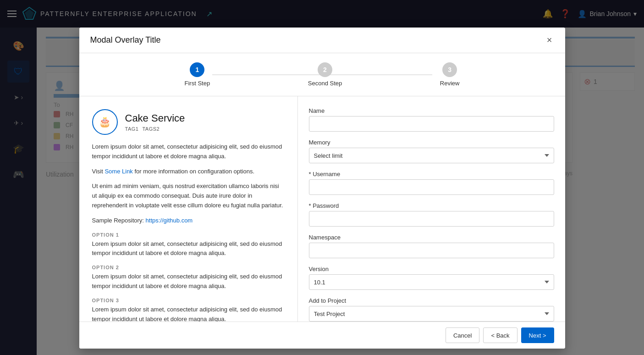 The width and height of the screenshot is (644, 355). Describe the element at coordinates (432, 278) in the screenshot. I see `form-group-version: Version 10.1 10.0 9.5 9.0` at that location.